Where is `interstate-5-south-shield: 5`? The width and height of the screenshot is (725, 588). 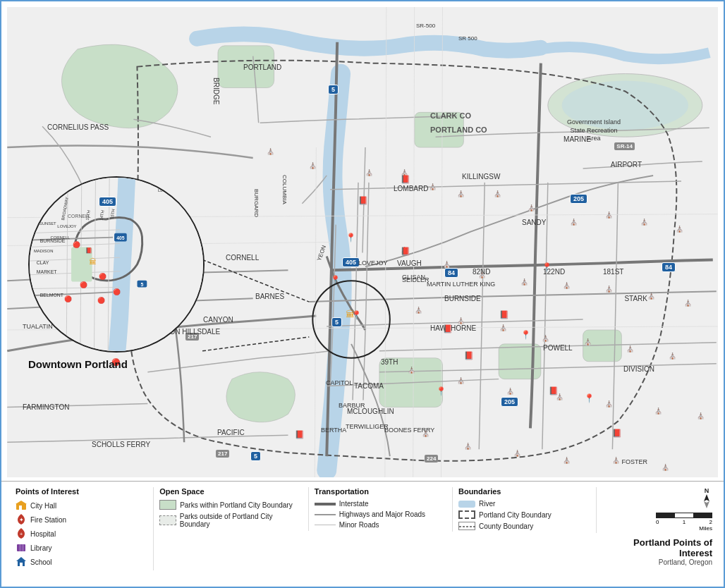 interstate-5-south-shield: 5 is located at coordinates (255, 456).